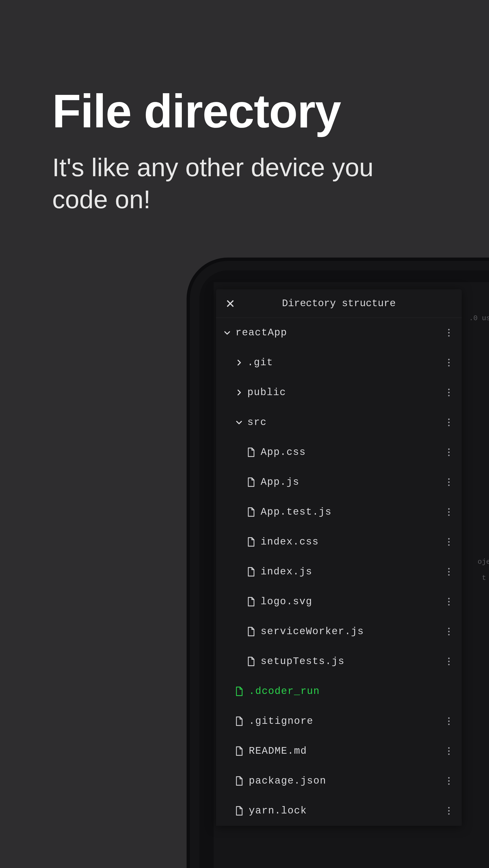 The height and width of the screenshot is (868, 489). What do you see at coordinates (339, 661) in the screenshot?
I see `file-row: setupTests.js` at bounding box center [339, 661].